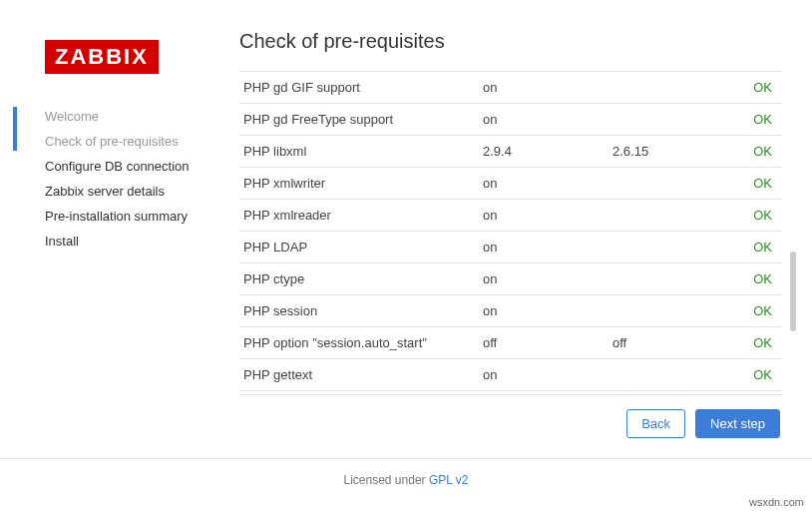  I want to click on req-name: PHP gd GIF support, so click(359, 88).